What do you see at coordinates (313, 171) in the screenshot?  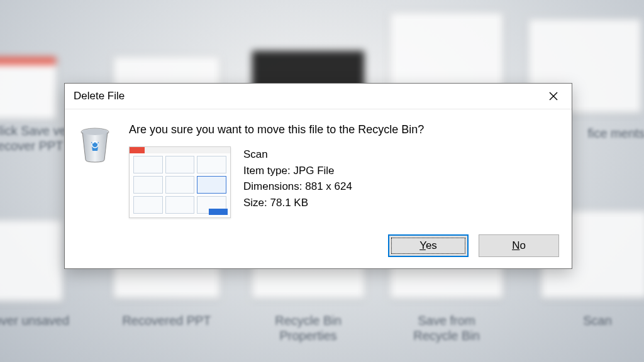 I see `file-type-value: JPG File` at bounding box center [313, 171].